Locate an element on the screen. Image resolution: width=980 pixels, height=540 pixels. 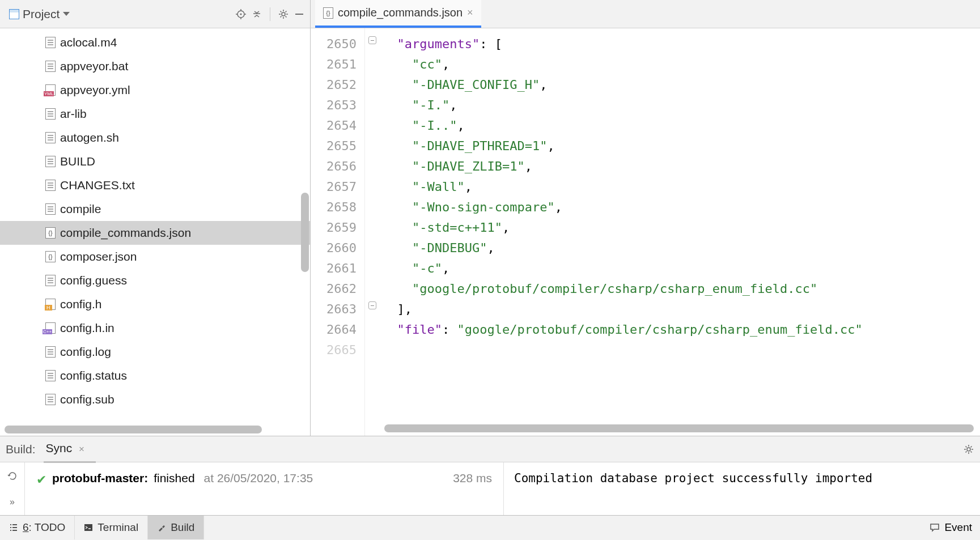
build-duration: 328 ms is located at coordinates (473, 478).